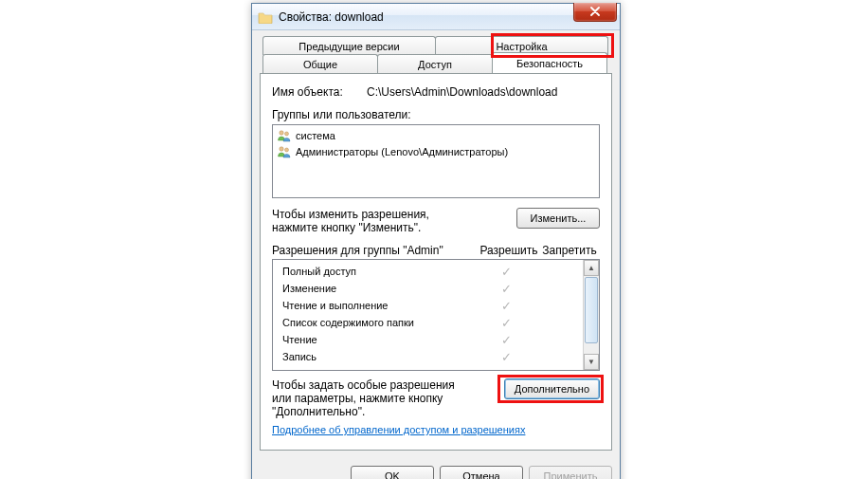 The image size is (868, 479). I want to click on permission-name: Список содержимого папки, so click(381, 322).